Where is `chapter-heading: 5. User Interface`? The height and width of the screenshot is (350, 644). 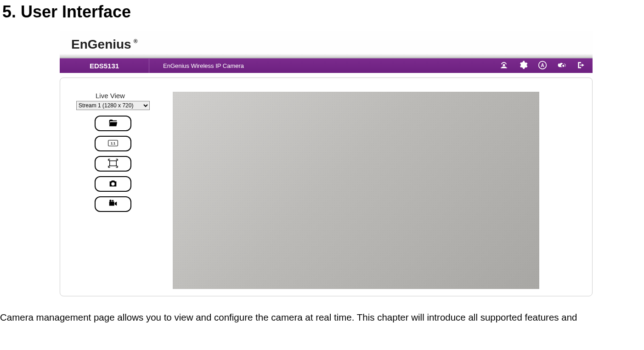
chapter-heading: 5. User Interface is located at coordinates (323, 12).